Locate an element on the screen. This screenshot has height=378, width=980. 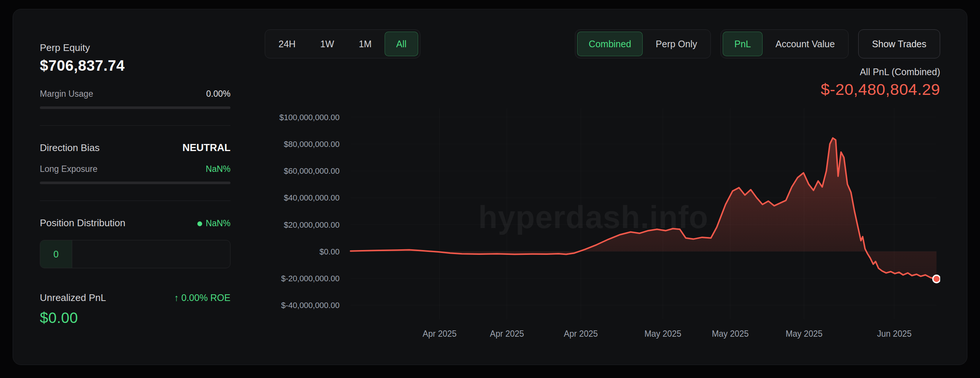
unrealized-pnl-value: $0.00 is located at coordinates (135, 318).